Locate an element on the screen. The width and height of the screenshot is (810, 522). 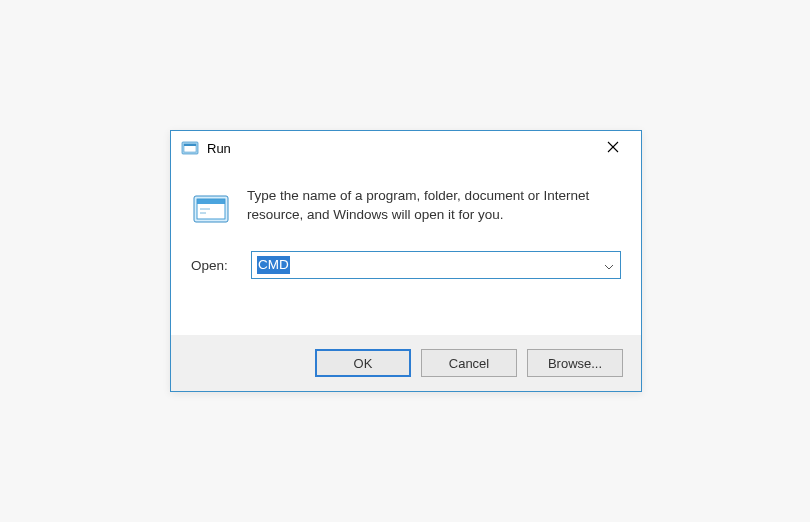
info-text: Type the name of a program, folder, docu… is located at coordinates (434, 206).